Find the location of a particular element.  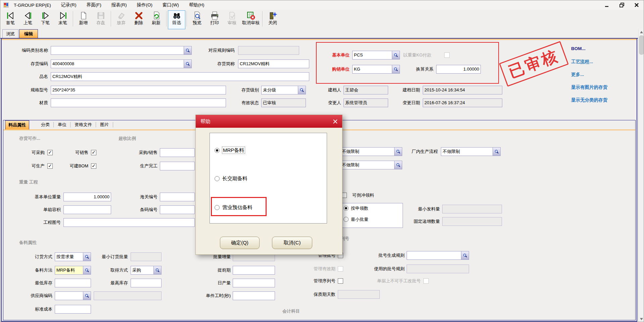

mrp-radio is located at coordinates (217, 151).